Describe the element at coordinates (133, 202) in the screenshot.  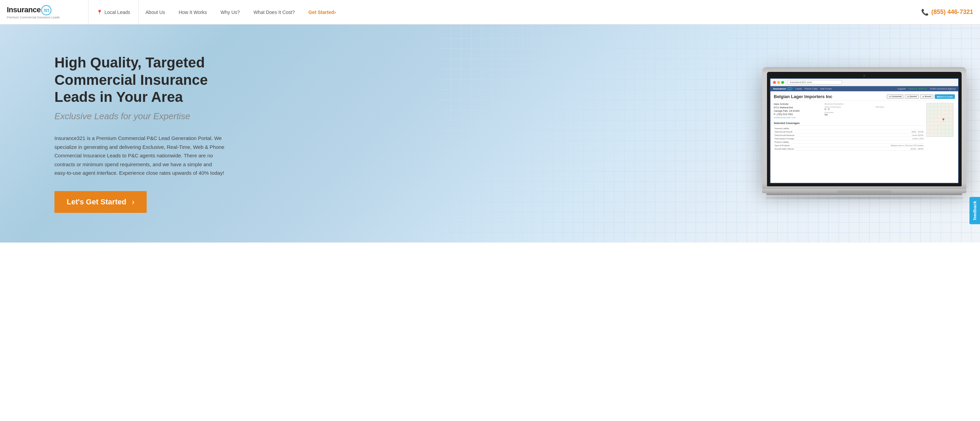
I see `cta-arrow-icon: ›` at that location.